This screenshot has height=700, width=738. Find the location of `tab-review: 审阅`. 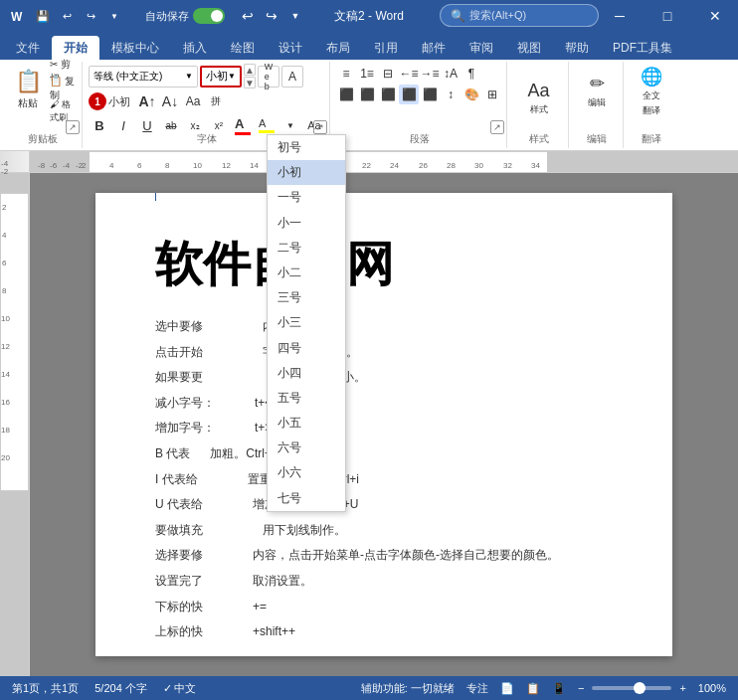

tab-review: 审阅 is located at coordinates (481, 48).